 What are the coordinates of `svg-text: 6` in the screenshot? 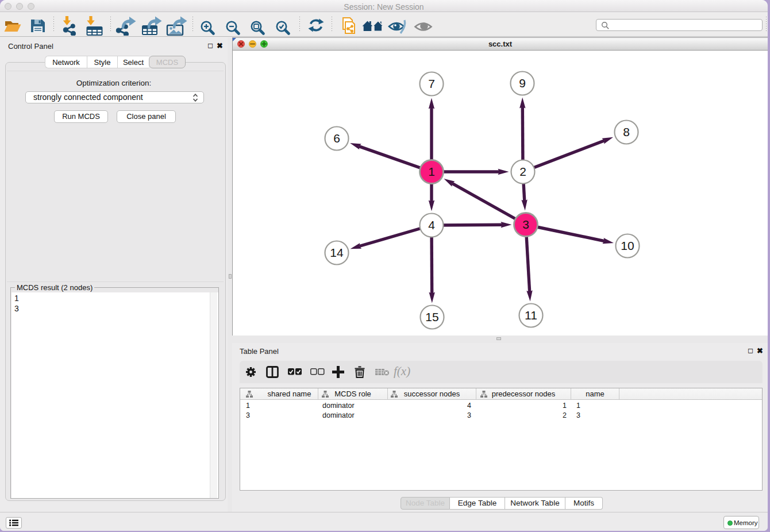 It's located at (337, 138).